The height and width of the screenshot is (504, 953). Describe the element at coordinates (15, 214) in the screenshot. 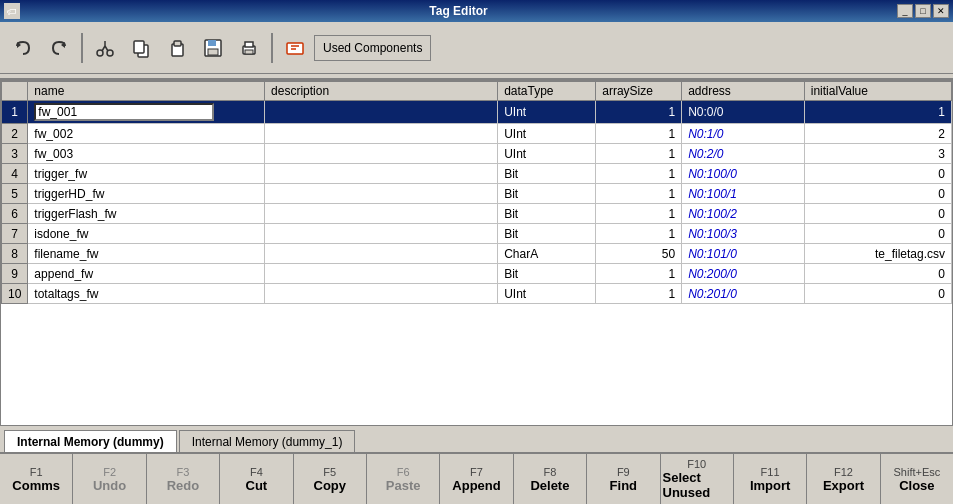

I see `row-number: 6` at that location.